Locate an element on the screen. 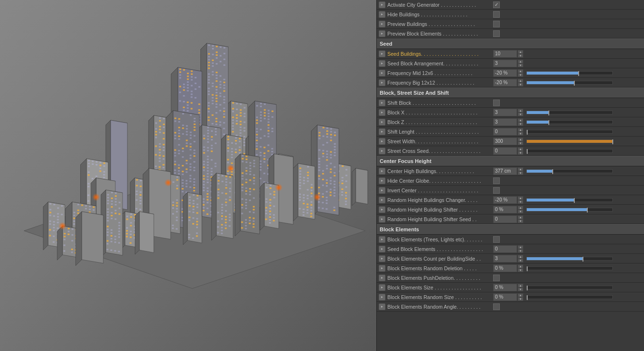  row-block-x: ▸Block X . . . . . . . . . . . . . . . .… is located at coordinates (510, 113).